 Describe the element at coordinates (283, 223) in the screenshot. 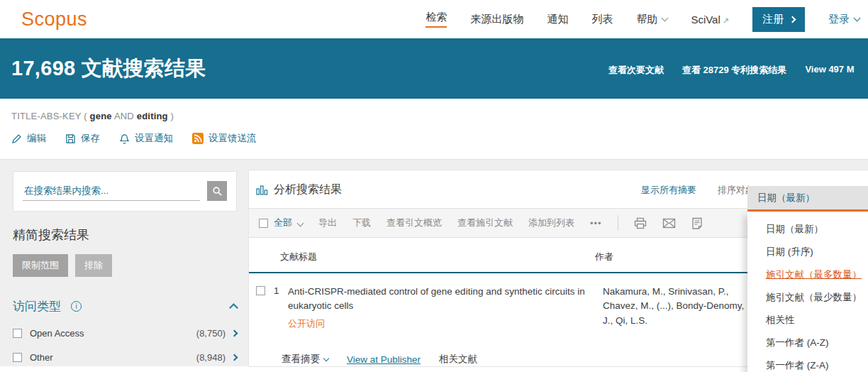

I see `select-all-label: 全部` at that location.